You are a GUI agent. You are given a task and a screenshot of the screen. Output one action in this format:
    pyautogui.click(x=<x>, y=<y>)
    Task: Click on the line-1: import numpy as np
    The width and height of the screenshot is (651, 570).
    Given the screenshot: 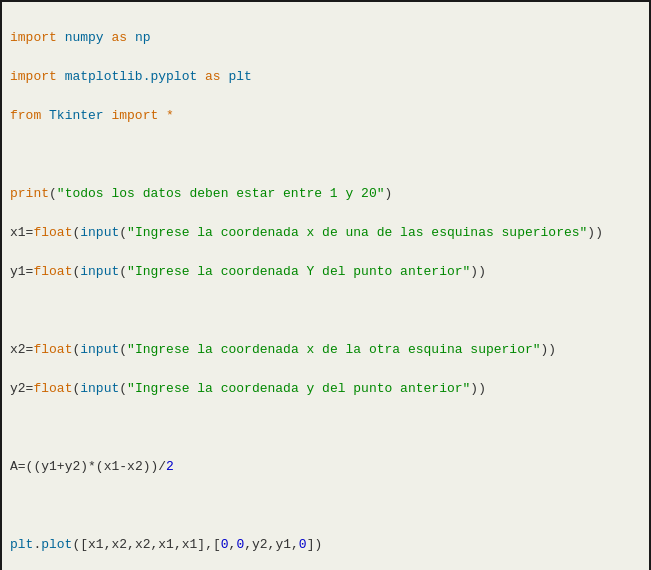 What is the action you would take?
    pyautogui.click(x=326, y=38)
    